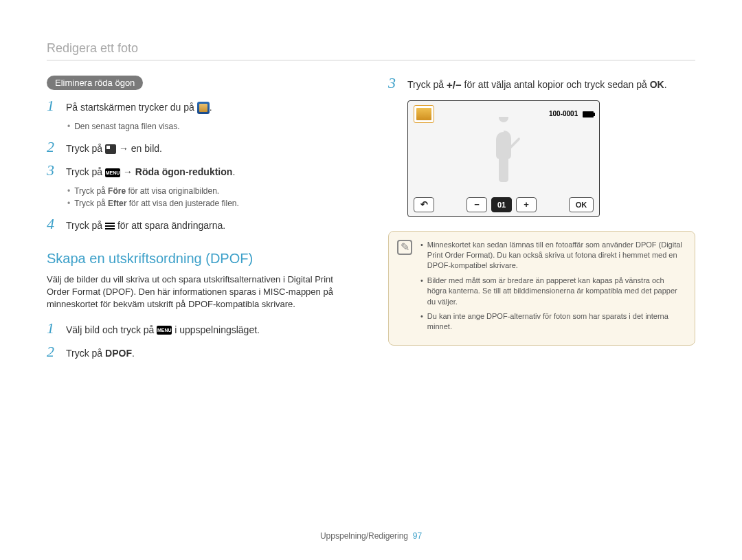 The width and height of the screenshot is (742, 560). Describe the element at coordinates (111, 149) in the screenshot. I see `thumbnail-icon` at that location.